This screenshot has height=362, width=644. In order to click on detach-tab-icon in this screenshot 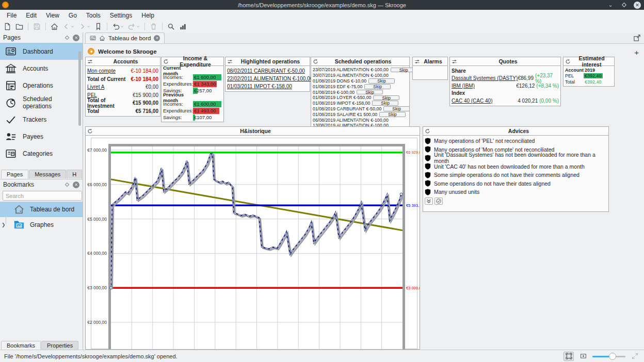, I will do `click(637, 38)`.